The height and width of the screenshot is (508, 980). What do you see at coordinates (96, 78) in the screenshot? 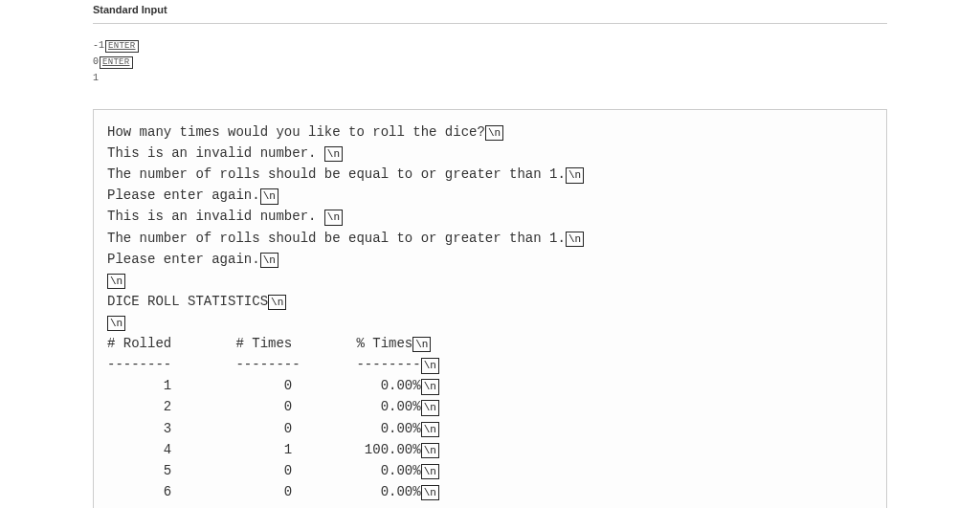
I see `input-text: 1` at bounding box center [96, 78].